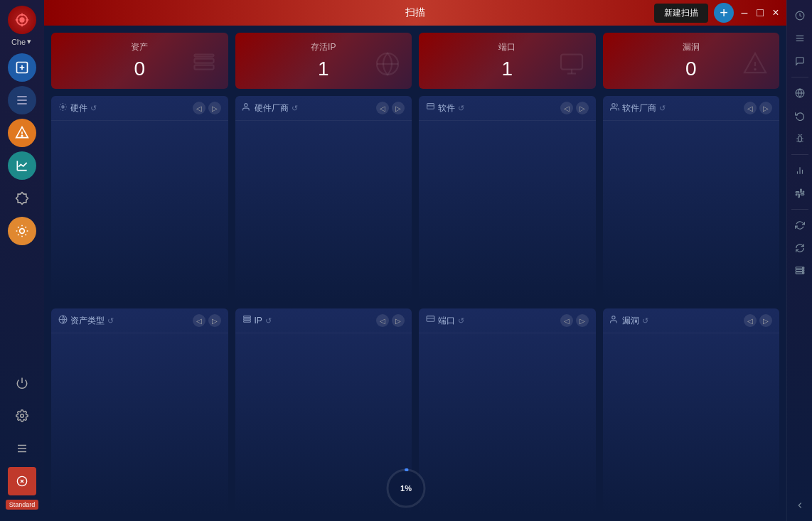 The image size is (812, 521). Describe the element at coordinates (79, 108) in the screenshot. I see `panel-title-text-0: 硬件` at that location.